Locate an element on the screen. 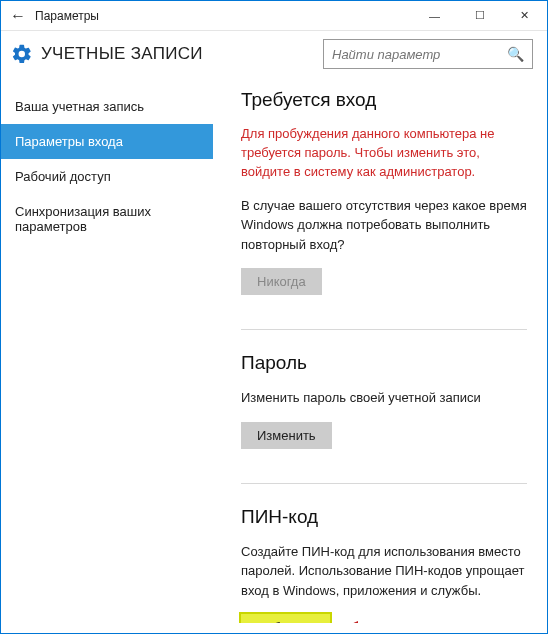 The height and width of the screenshot is (634, 548). annotation-arrow-icon is located at coordinates (379, 620).